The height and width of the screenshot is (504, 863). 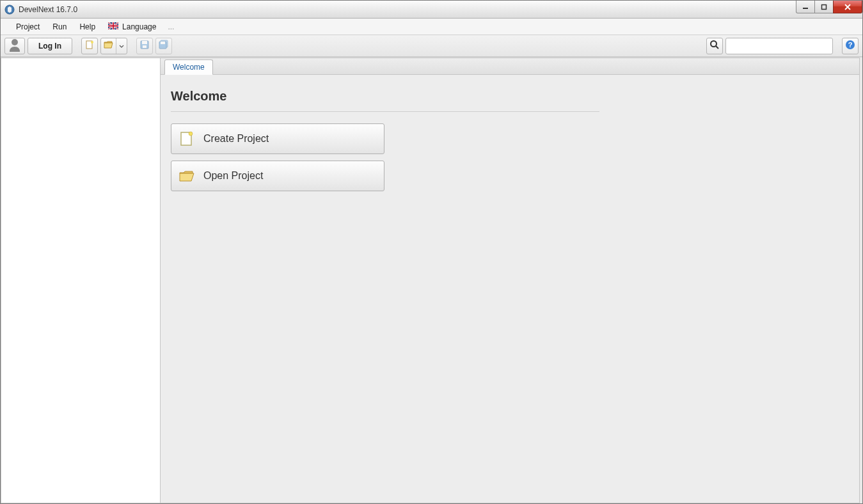 What do you see at coordinates (850, 46) in the screenshot?
I see `help-button: ?` at bounding box center [850, 46].